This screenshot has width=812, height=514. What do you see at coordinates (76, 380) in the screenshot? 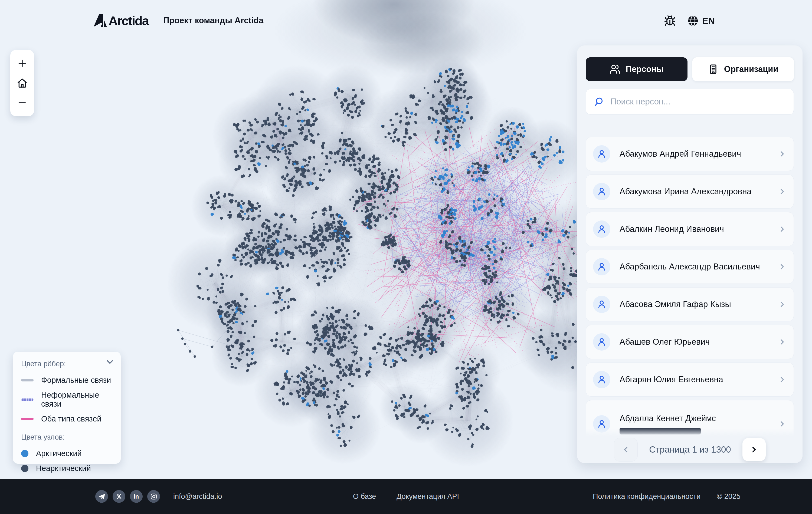
I see `legend-label: Формальные связи` at bounding box center [76, 380].